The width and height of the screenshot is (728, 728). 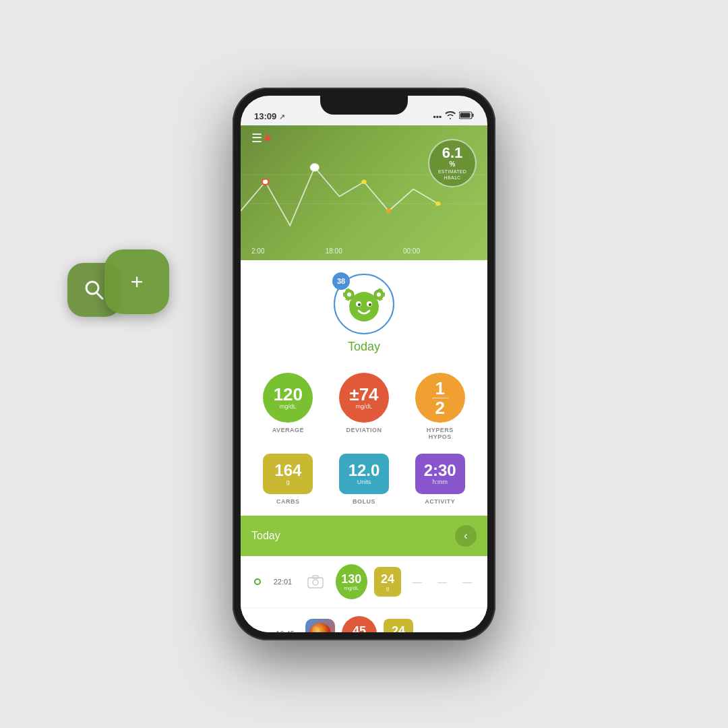 What do you see at coordinates (289, 482) in the screenshot?
I see `stat-carbs-unit: g` at bounding box center [289, 482].